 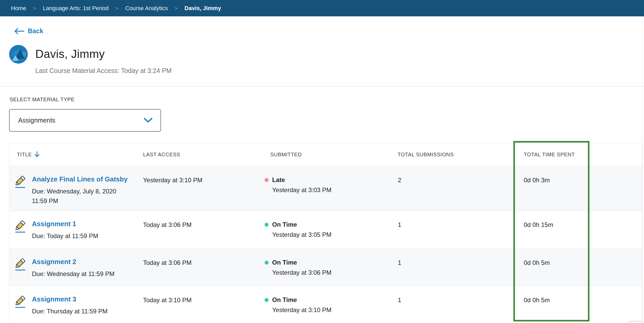 What do you see at coordinates (452, 154) in the screenshot?
I see `column-header-total-submissions: TOTAL SUBMISSIONS` at bounding box center [452, 154].